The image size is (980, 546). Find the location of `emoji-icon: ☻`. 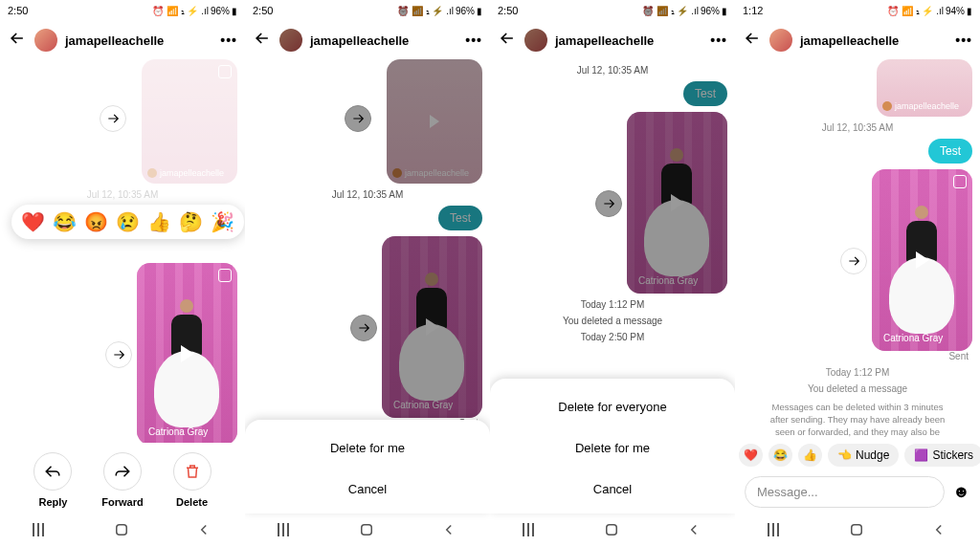

emoji-icon: ☻ is located at coordinates (961, 491).